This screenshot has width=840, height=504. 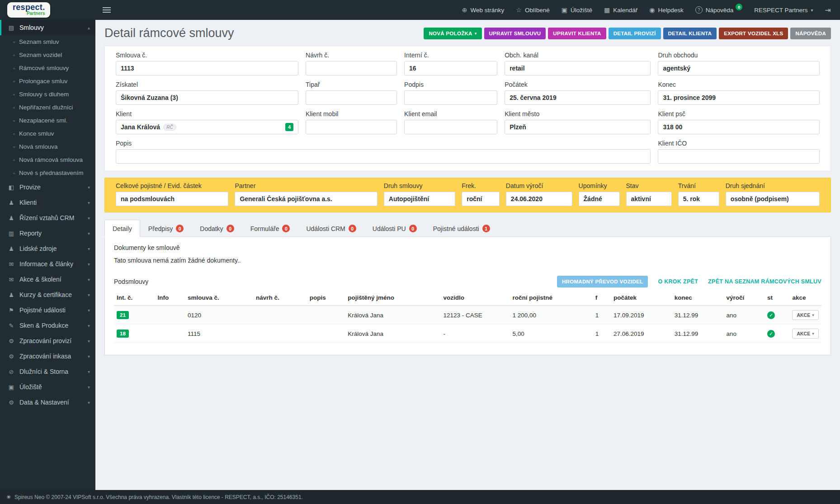 What do you see at coordinates (11, 187) in the screenshot?
I see `commissions-icon: ◧` at bounding box center [11, 187].